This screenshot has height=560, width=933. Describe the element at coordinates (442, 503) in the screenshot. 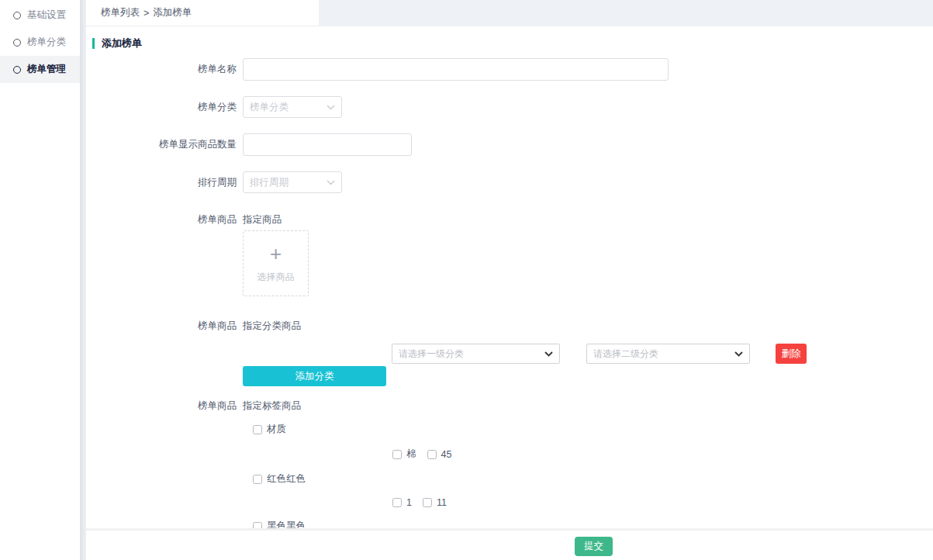

I see `tag-label: 11` at that location.